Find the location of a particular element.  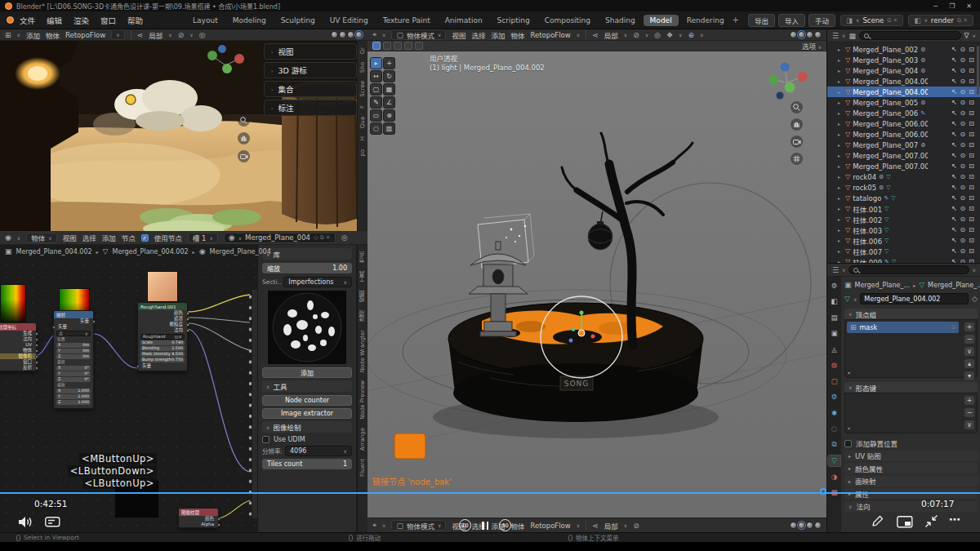

select-tool-button: ▸ is located at coordinates (376, 64).